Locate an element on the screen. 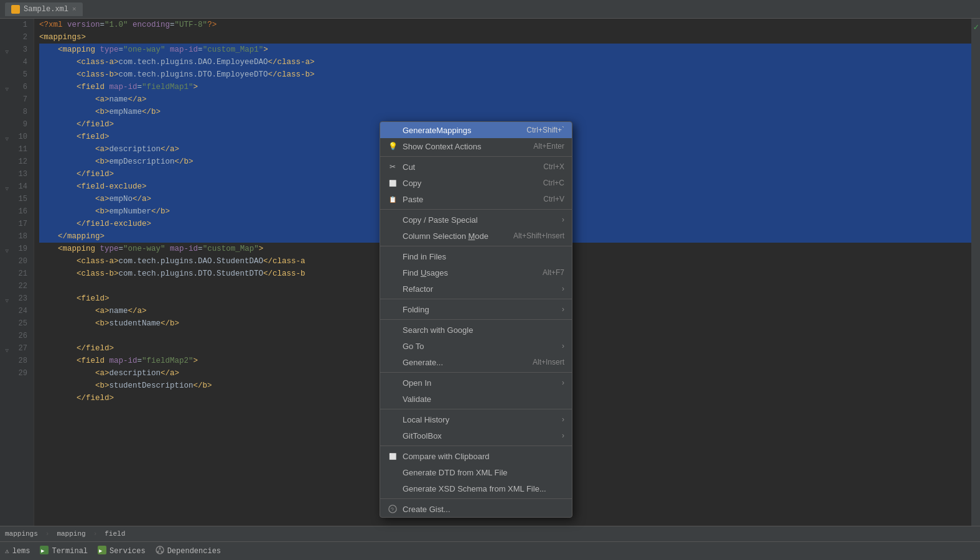 This screenshot has width=980, height=560. menu-item-find-usages: Find Usages Alt+F7 is located at coordinates (476, 273).